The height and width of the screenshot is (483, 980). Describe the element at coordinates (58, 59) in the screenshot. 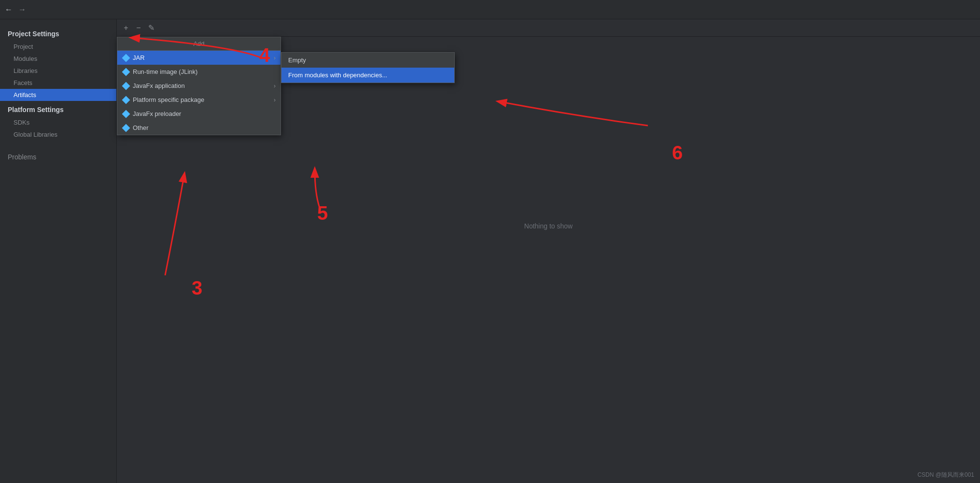

I see `sidebar-item-modules: Modules` at that location.